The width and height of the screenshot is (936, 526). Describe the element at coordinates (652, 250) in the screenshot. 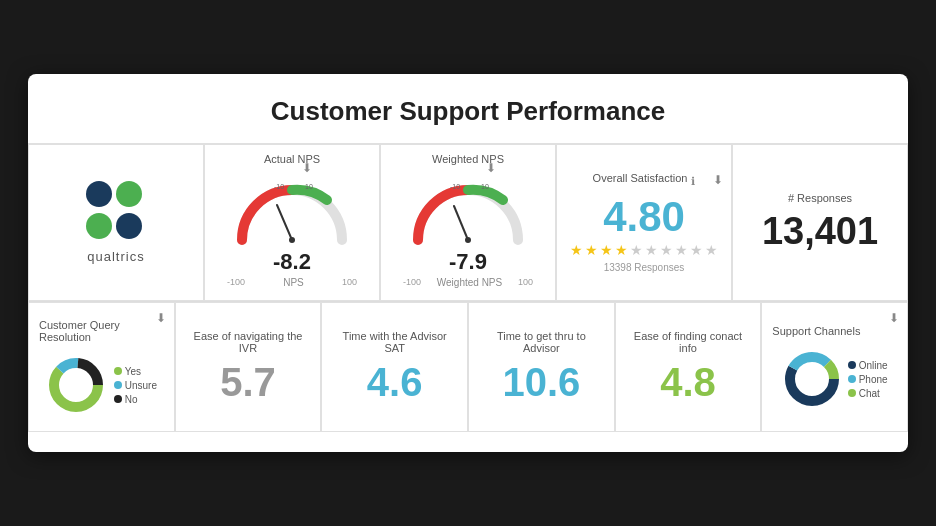

I see `star-6: ★` at that location.